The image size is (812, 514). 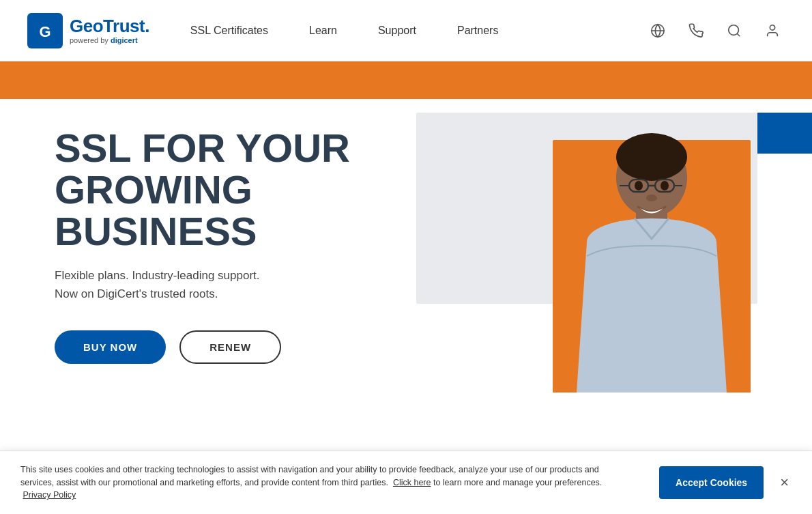 I want to click on nav-item-learn: Learn, so click(x=323, y=31).